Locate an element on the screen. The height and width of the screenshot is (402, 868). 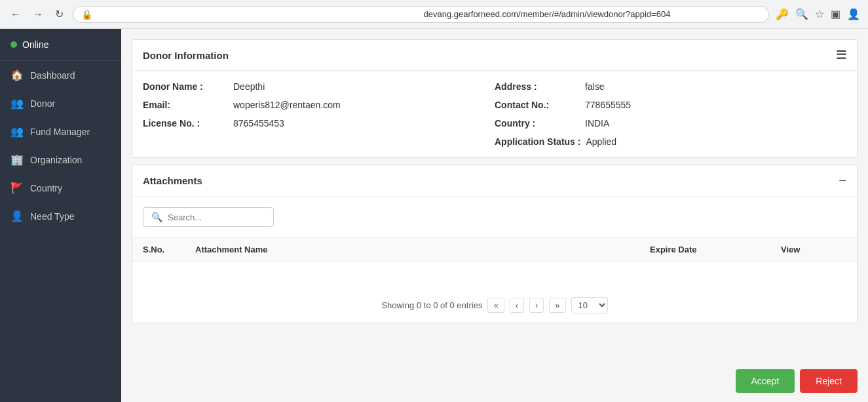
app-status-value: Applied is located at coordinates (601, 142).